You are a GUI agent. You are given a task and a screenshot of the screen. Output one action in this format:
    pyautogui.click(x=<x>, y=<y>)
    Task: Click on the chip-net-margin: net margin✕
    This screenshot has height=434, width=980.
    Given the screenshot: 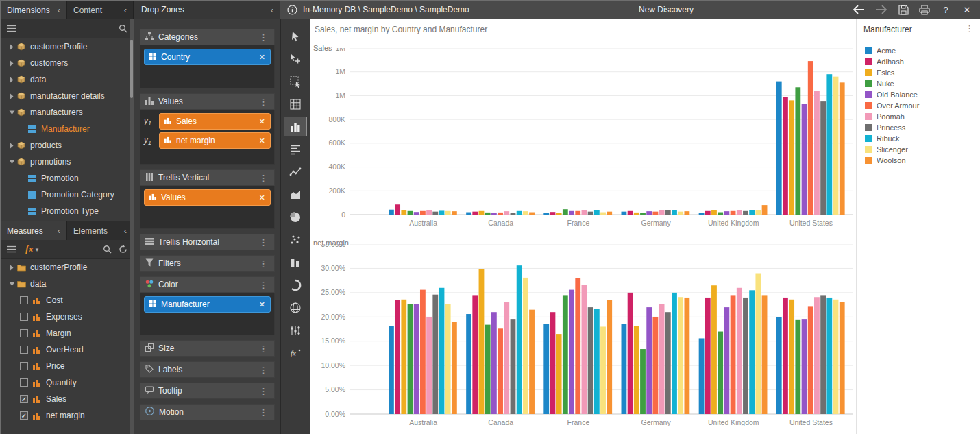 What is the action you would take?
    pyautogui.click(x=215, y=141)
    